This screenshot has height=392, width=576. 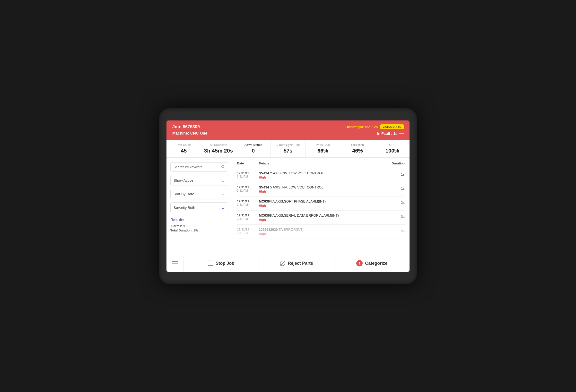 What do you see at coordinates (225, 263) in the screenshot?
I see `stop-job-label: Stop Job` at bounding box center [225, 263].